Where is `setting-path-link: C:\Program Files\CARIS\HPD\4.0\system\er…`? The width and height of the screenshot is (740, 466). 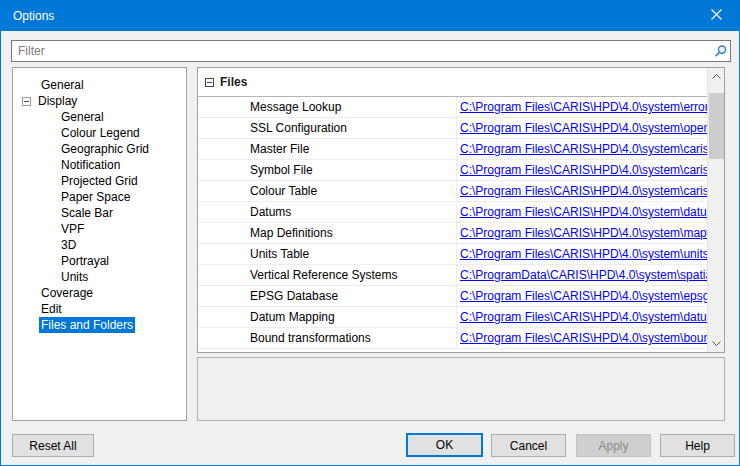 setting-path-link: C:\Program Files\CARIS\HPD\4.0\system\er… is located at coordinates (584, 107).